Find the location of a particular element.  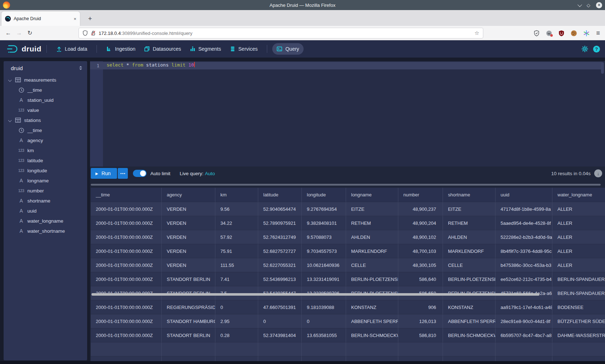

nav-segments: Segments is located at coordinates (205, 49).